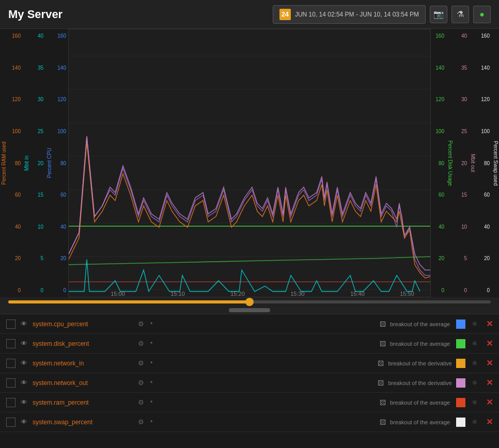 The image size is (499, 448). I want to click on header-controls: 24 JUN 10, 14 02:54 PM - JUN 10, 14 03:5…, so click(382, 14).